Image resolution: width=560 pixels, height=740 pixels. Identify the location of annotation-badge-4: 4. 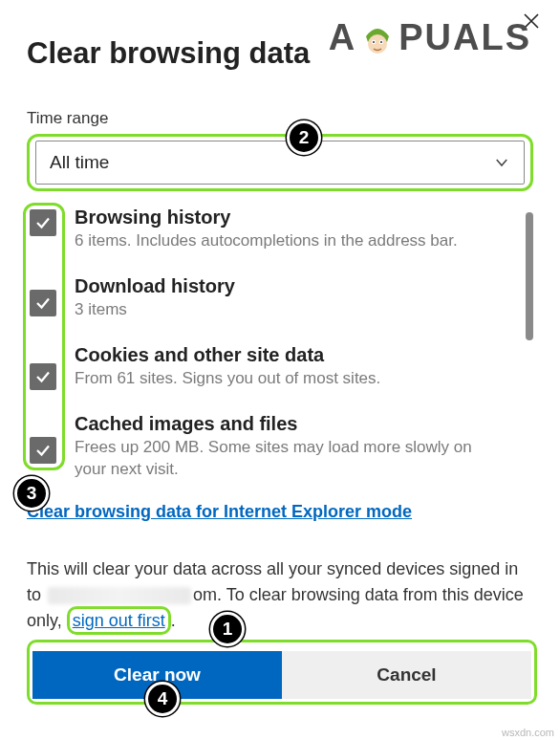
(162, 699).